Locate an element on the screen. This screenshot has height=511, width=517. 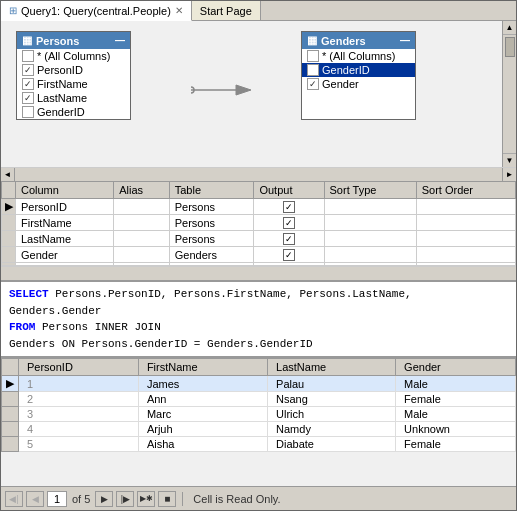
results-cell-firstname: Ann is located at coordinates (202, 400).